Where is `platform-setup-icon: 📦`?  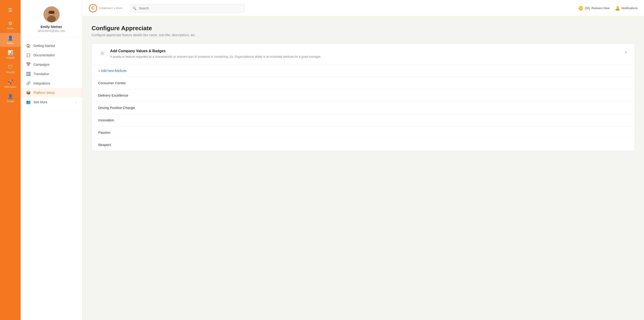
platform-setup-icon: 📦 is located at coordinates (28, 92).